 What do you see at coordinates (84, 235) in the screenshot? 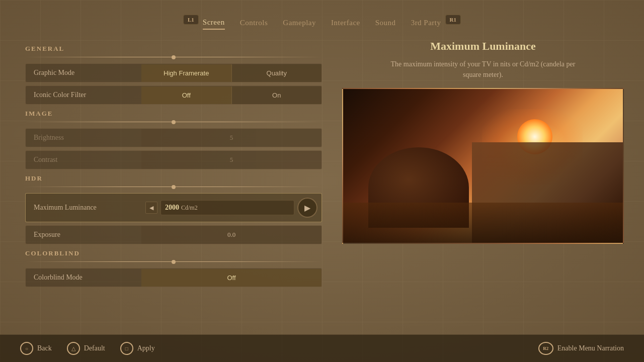
I see `exposure-label: Exposure` at bounding box center [84, 235].